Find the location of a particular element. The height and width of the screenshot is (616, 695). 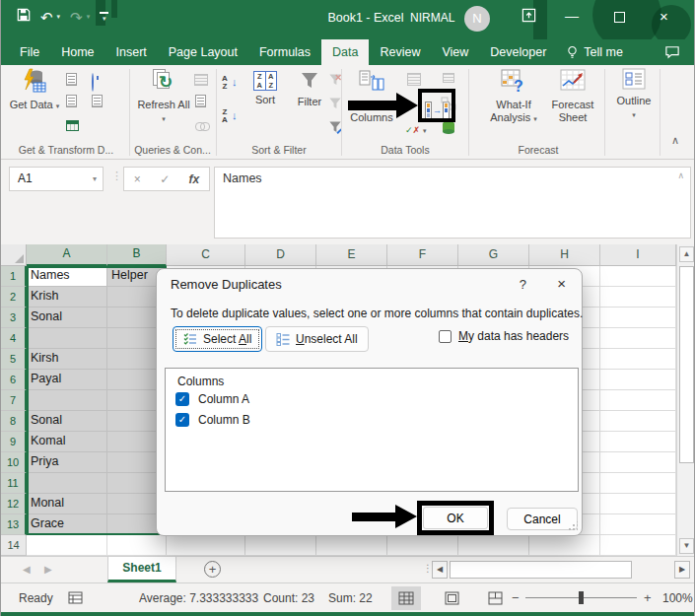

checkbox-unchecked-icon is located at coordinates (446, 337).